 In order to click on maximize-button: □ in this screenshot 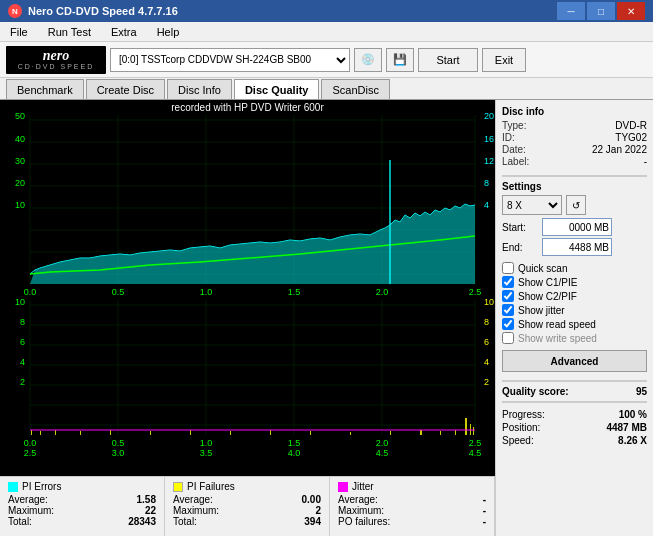, I will do `click(601, 11)`.